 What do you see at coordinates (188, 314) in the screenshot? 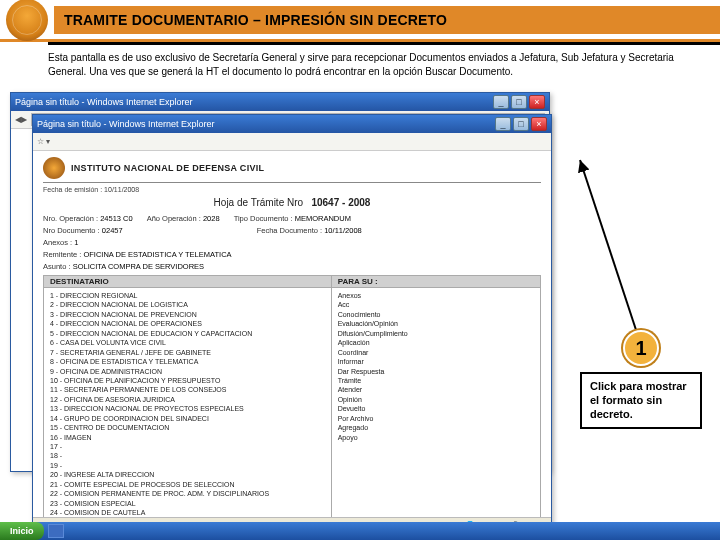
I see `dest-left-item: 3 - DIRECCION NACIONAL DE PREVENCION` at bounding box center [188, 314].